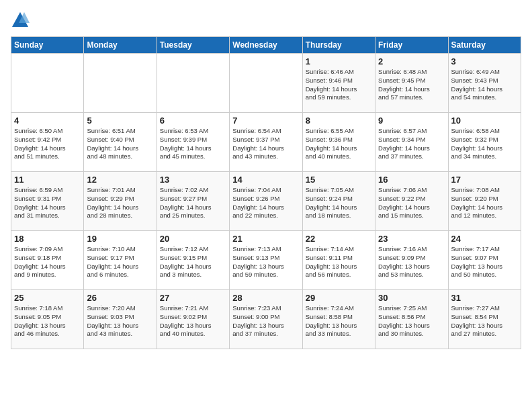  Describe the element at coordinates (484, 320) in the screenshot. I see `calendar-cell: 31Sunrise: 7:27 AM Sunset: 8:54 PM Dayli…` at that location.